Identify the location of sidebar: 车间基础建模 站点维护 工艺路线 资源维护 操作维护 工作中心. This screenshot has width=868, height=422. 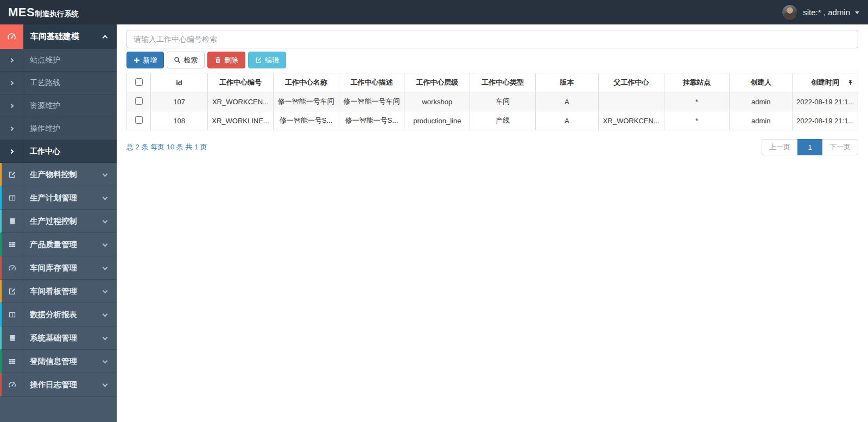
(59, 223).